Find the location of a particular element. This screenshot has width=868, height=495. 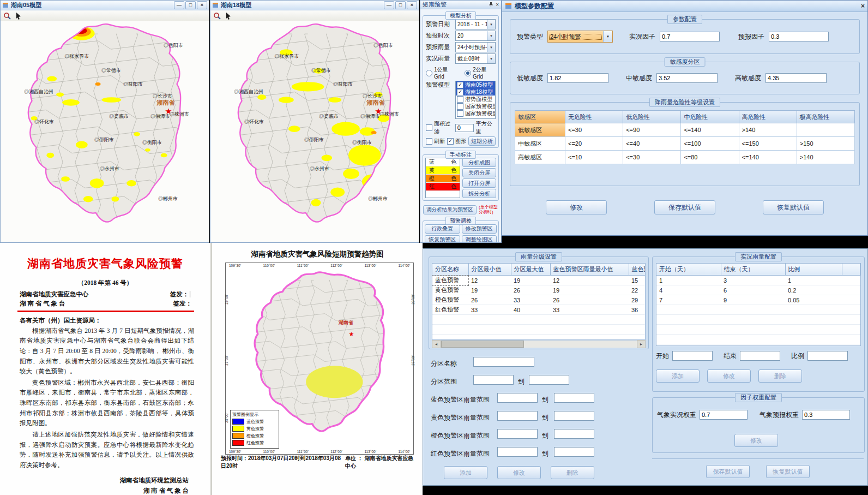

field-combo: 2018 - 11 - 15▼ is located at coordinates (475, 24).